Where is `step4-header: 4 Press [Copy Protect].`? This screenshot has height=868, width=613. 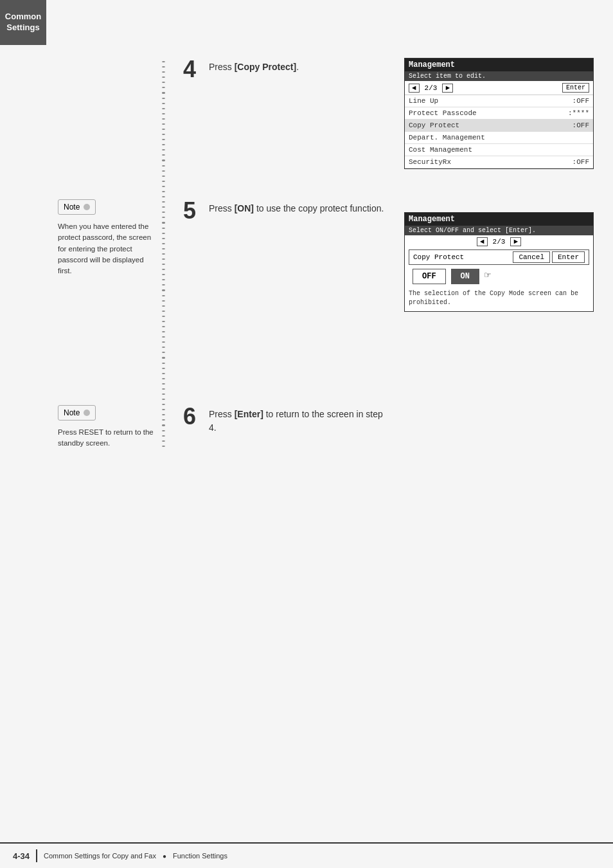
step4-header: 4 Press [Copy Protect]. is located at coordinates (287, 69).